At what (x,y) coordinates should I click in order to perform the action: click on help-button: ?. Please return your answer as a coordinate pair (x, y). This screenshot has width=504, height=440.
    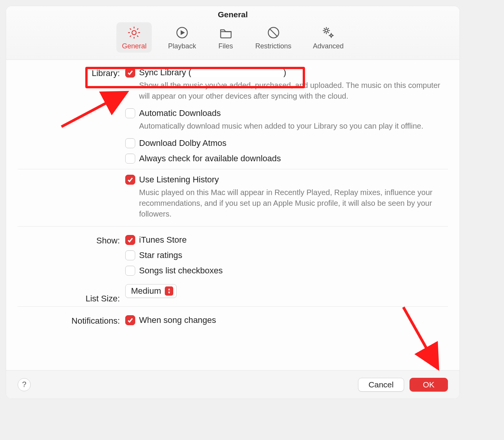
    Looking at the image, I should click on (24, 385).